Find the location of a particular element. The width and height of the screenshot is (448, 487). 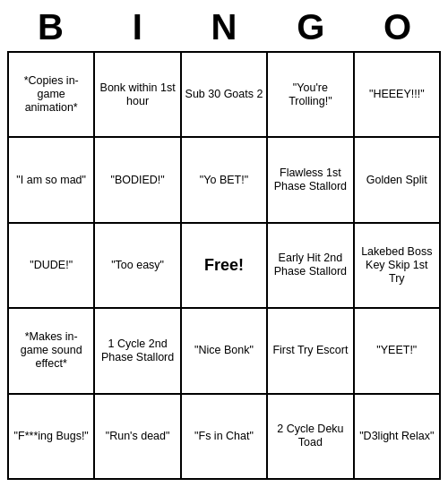

cell-19: "YEET!" is located at coordinates (398, 351).